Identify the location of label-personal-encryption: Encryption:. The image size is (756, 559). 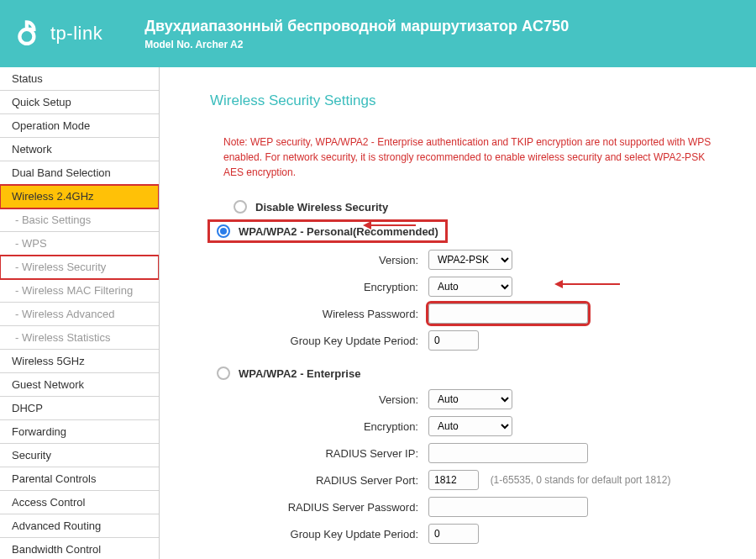
(319, 287).